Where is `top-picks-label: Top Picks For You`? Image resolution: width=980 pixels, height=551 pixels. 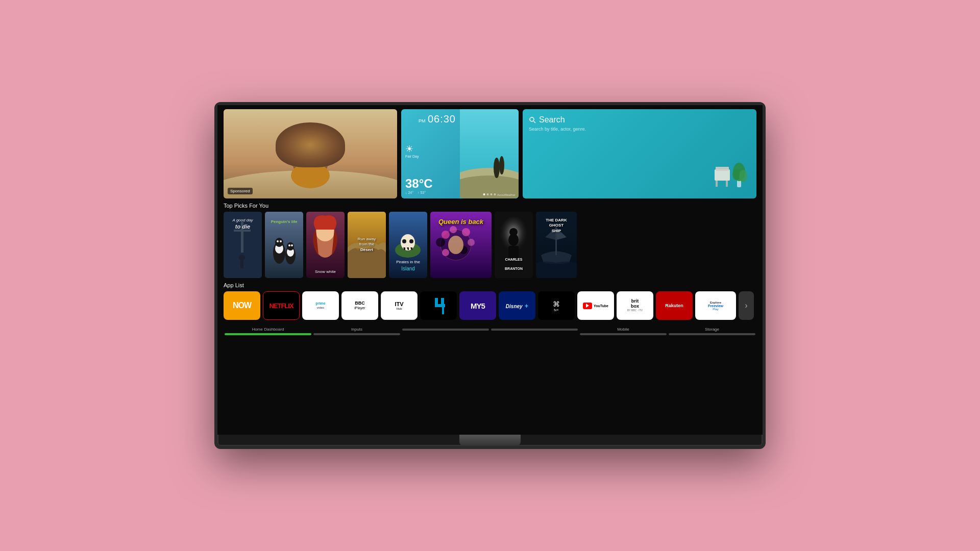
top-picks-label: Top Picks For You is located at coordinates (490, 206).